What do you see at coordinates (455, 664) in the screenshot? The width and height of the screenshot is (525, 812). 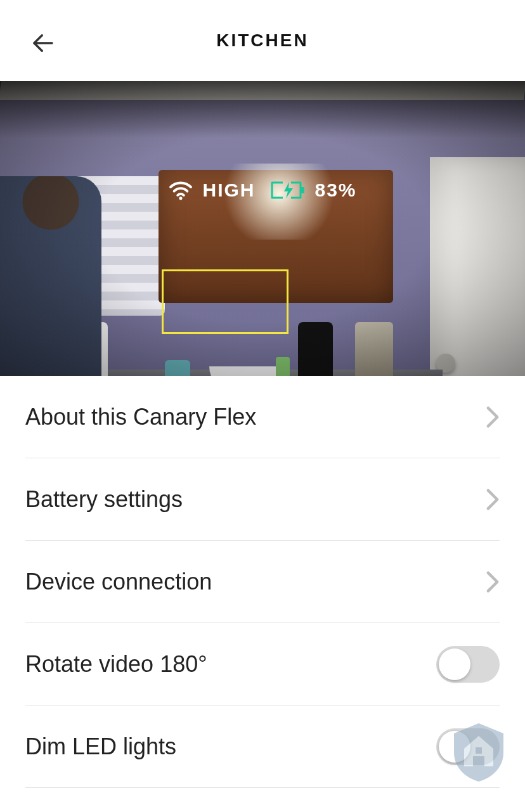 I see `toggle-knob` at bounding box center [455, 664].